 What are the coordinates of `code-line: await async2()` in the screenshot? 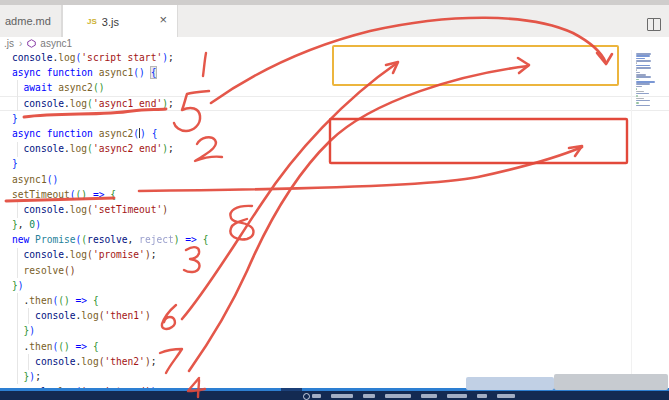 It's located at (315, 88).